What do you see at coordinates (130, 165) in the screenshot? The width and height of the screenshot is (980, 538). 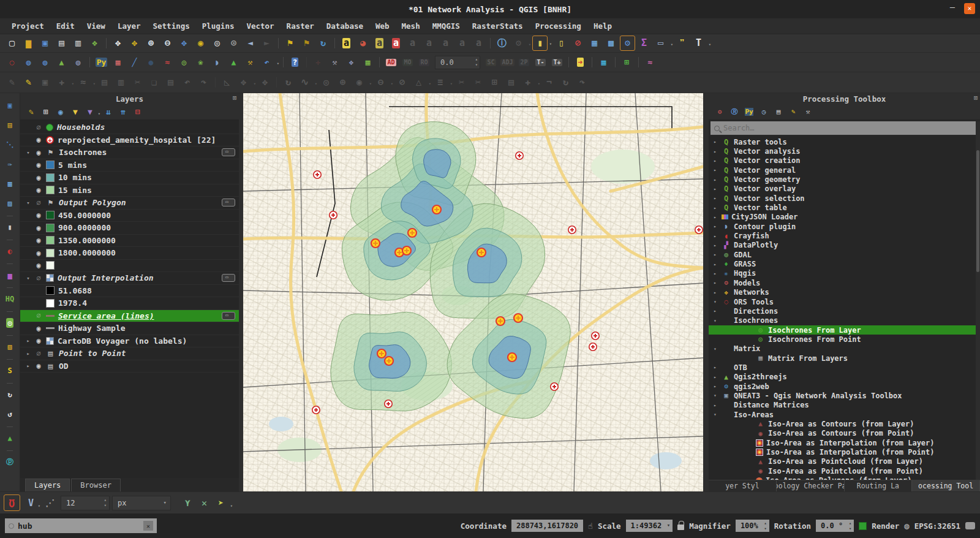 I see `layer-5mins: 5 mins` at bounding box center [130, 165].